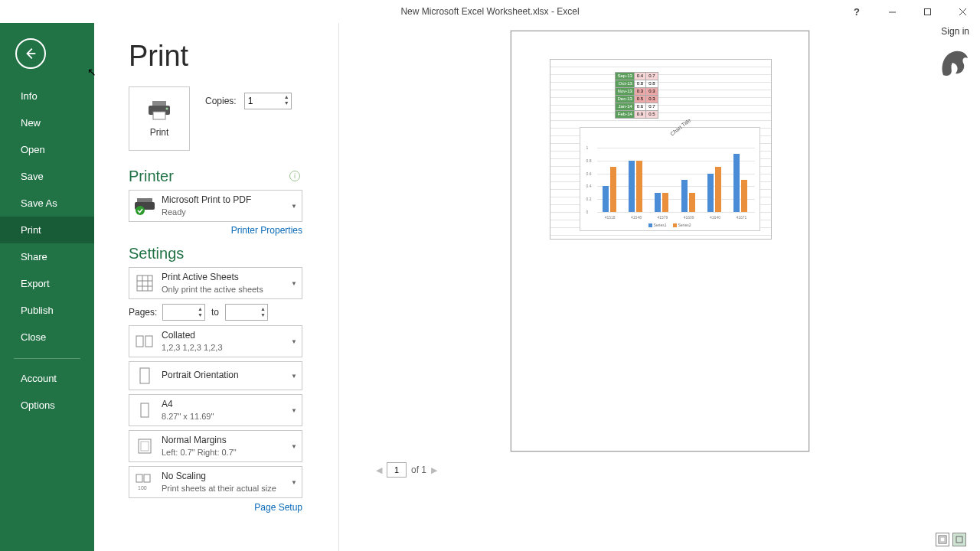  What do you see at coordinates (184, 312) in the screenshot?
I see `pages-from-spinner: ▲▼` at bounding box center [184, 312].